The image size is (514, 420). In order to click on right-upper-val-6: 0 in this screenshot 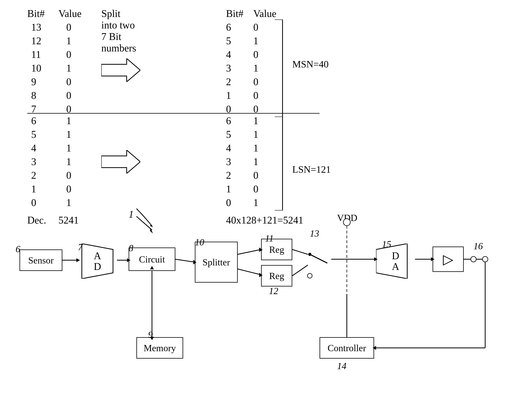, I will do `click(256, 27)`.